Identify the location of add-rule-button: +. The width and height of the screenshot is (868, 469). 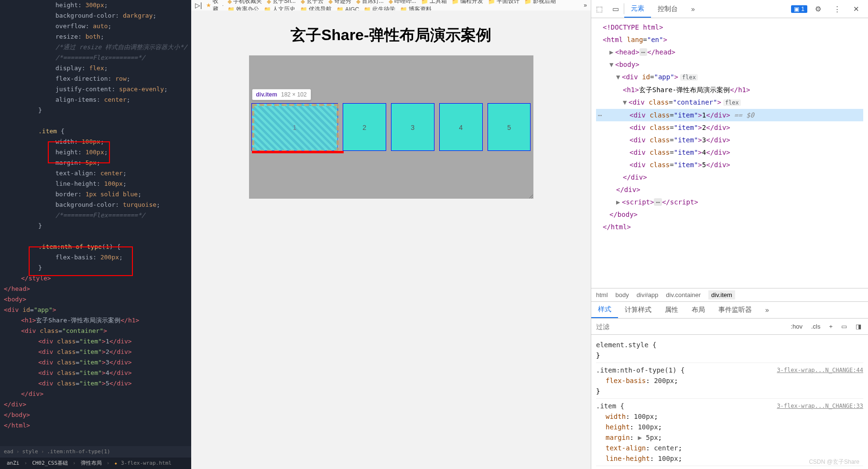
(831, 327).